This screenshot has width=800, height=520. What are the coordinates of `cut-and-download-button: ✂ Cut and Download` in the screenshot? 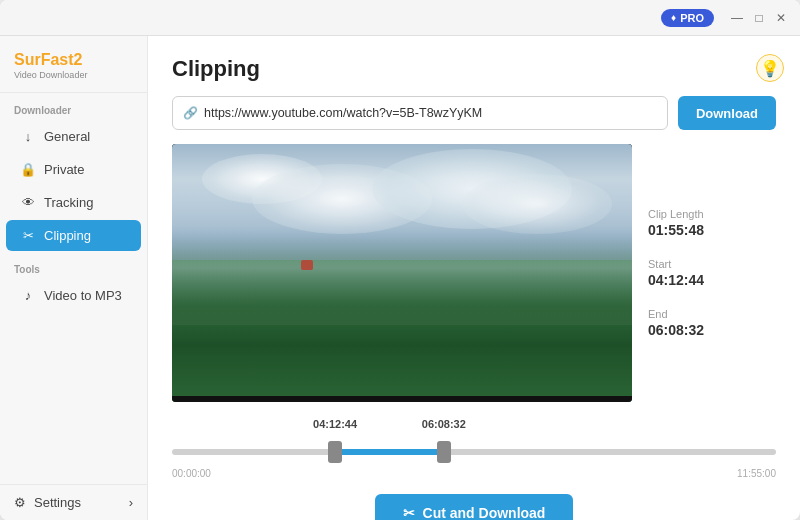 It's located at (474, 507).